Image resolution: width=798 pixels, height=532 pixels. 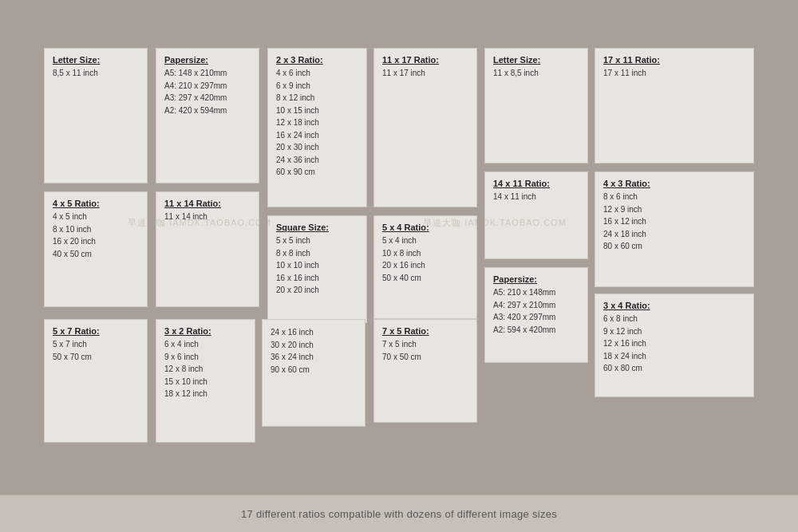 What do you see at coordinates (207, 116) in the screenshot?
I see `card-paper-size-a: Papersize:A5: 148 x 210mmA4: 210 x 297mm…` at bounding box center [207, 116].